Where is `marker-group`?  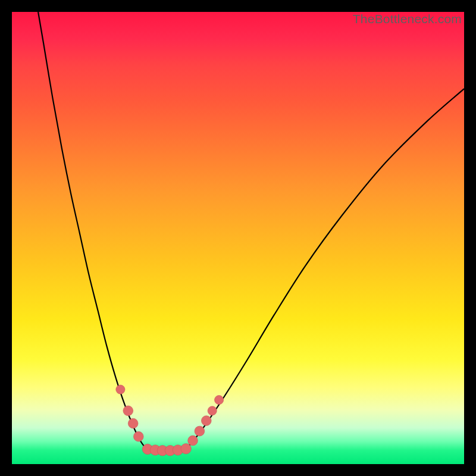
marker-group is located at coordinates (170, 420).